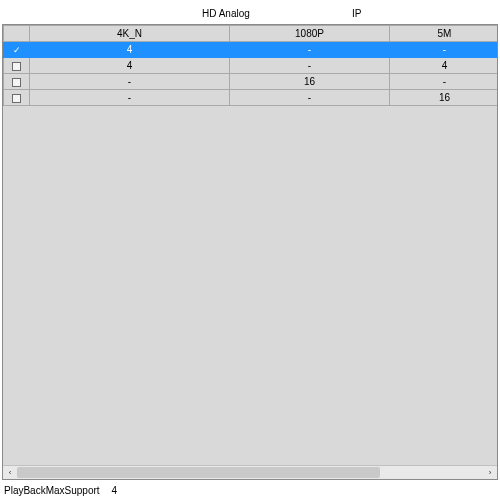 This screenshot has height=500, width=500. Describe the element at coordinates (250, 490) in the screenshot. I see `footer: PlayBackMaxSupport 4` at that location.